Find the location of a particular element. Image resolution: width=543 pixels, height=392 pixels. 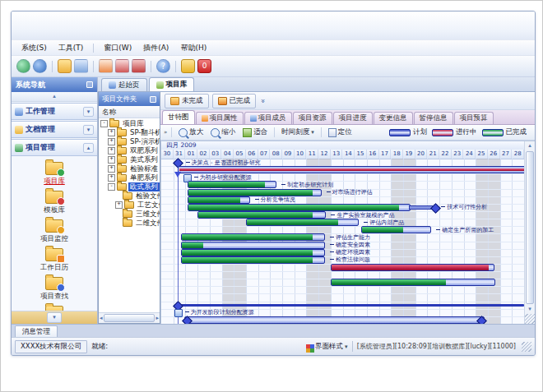

sidebar-group-1: 文档管理▾ is located at coordinates (54, 130).